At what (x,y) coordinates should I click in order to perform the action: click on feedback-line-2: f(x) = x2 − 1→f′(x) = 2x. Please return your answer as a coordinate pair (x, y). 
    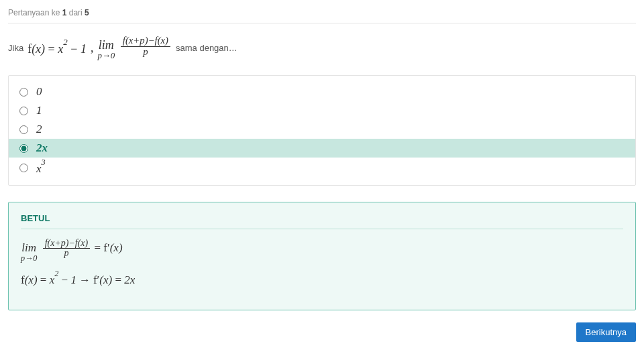
    Looking at the image, I should click on (322, 279).